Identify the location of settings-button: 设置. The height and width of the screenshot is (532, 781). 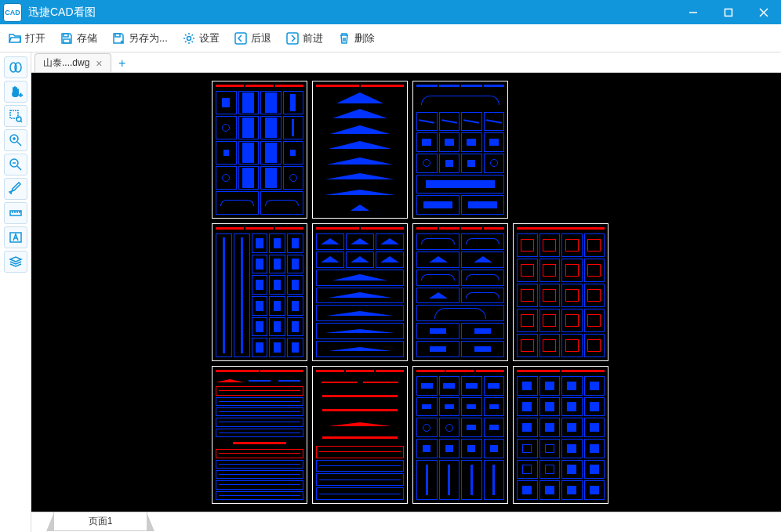
(201, 38).